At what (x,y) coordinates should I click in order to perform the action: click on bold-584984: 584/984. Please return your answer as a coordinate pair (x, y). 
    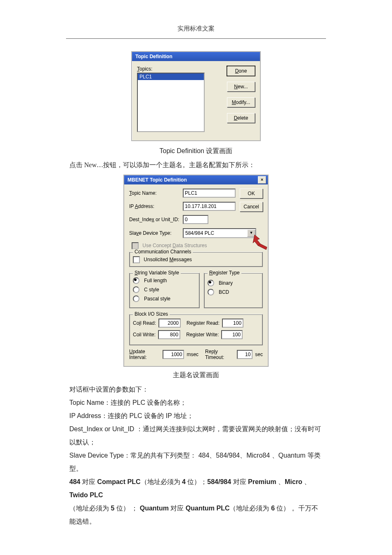
    Looking at the image, I should click on (219, 482).